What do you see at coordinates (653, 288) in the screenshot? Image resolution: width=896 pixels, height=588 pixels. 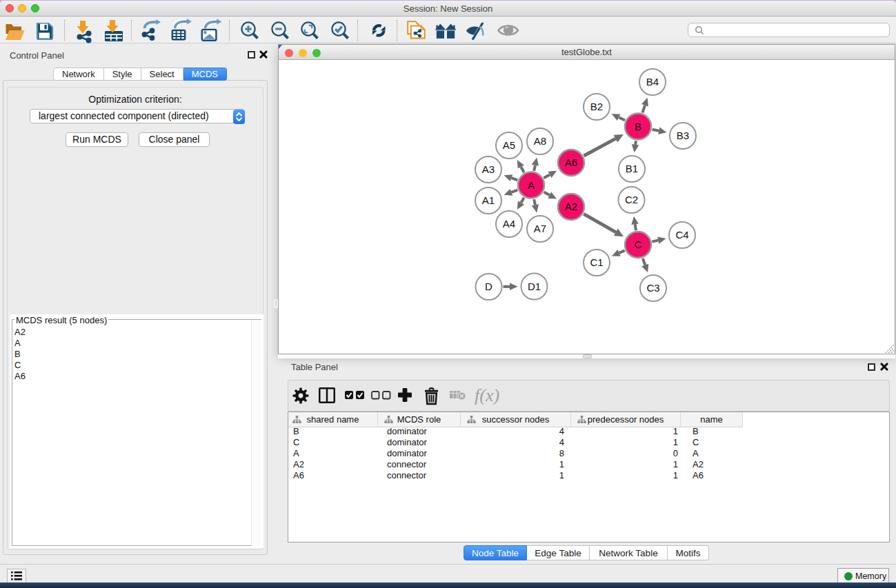 I see `svg-text: C3` at bounding box center [653, 288].